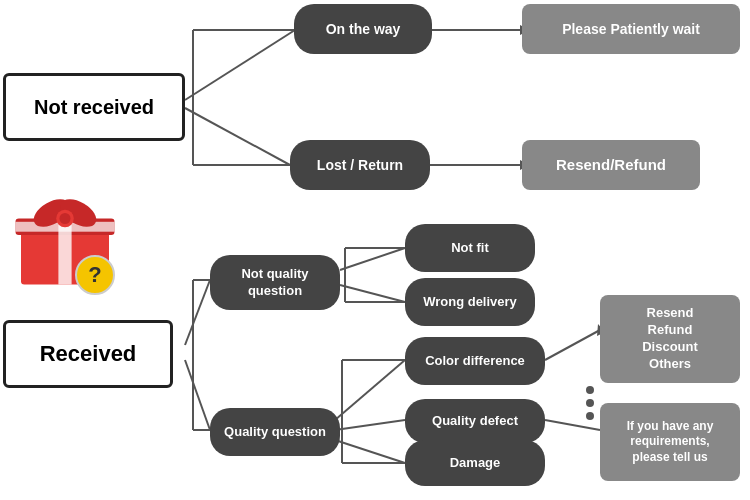  Describe the element at coordinates (670, 339) in the screenshot. I see `resend-refund-discount-node: Resend Refund Discount Others` at that location.